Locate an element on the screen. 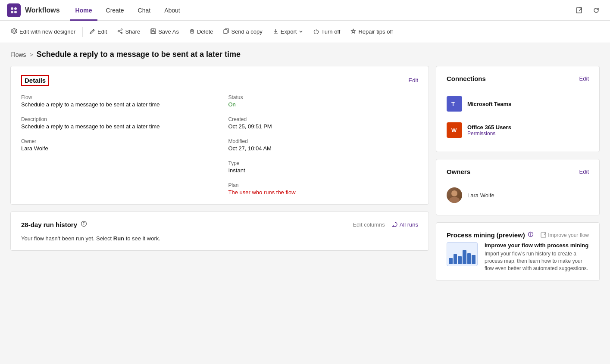  owners-header: Owners Edit is located at coordinates (518, 171).